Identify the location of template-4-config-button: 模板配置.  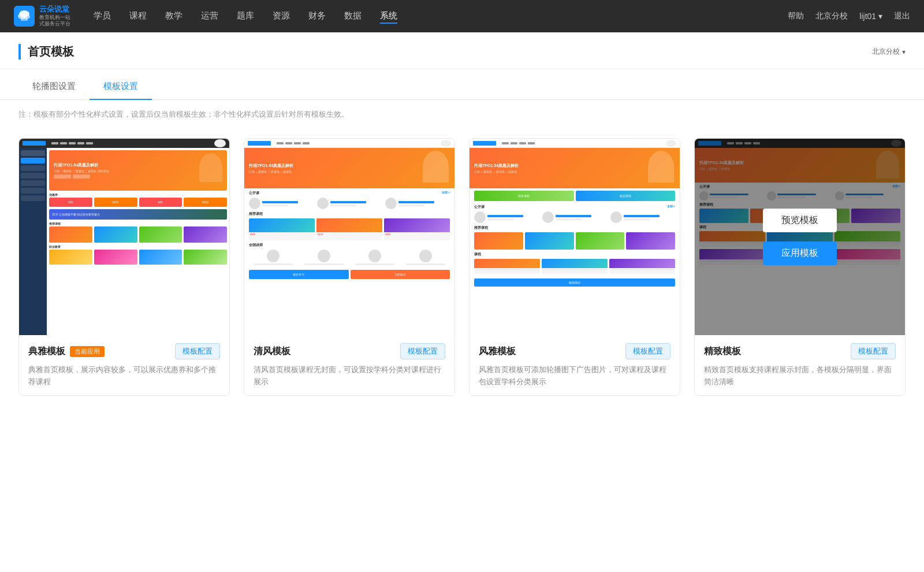
(873, 351).